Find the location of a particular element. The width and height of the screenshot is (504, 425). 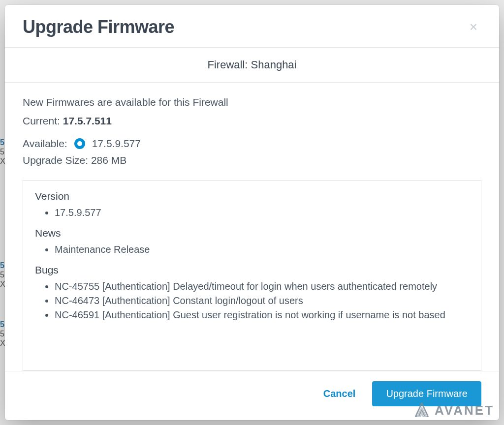

current-version-value: 17.5.7.511 is located at coordinates (88, 121).